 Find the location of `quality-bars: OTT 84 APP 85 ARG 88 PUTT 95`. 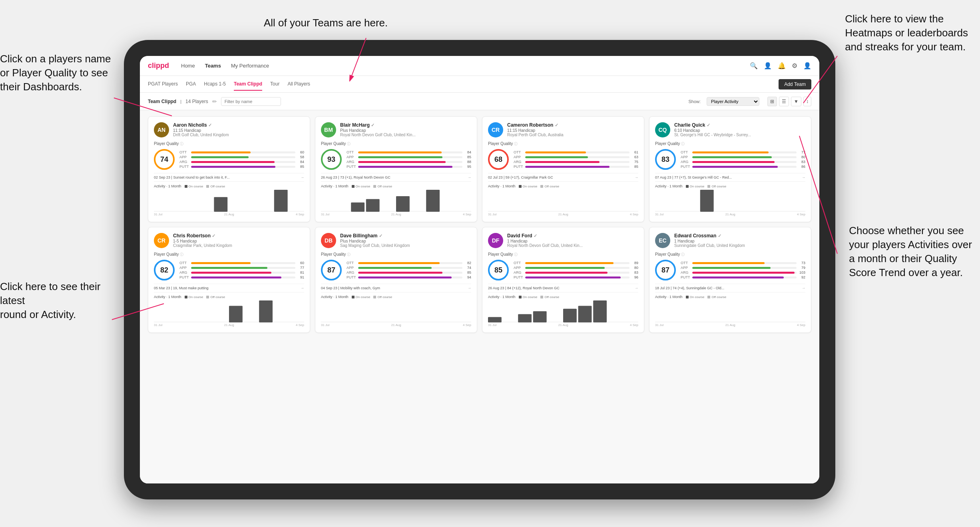

quality-bars: OTT 84 APP 85 ARG 88 PUTT 95 is located at coordinates (409, 159).